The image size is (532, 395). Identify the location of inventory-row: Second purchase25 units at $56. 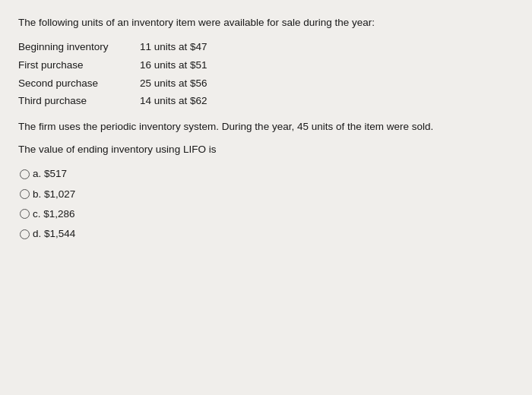
(266, 84).